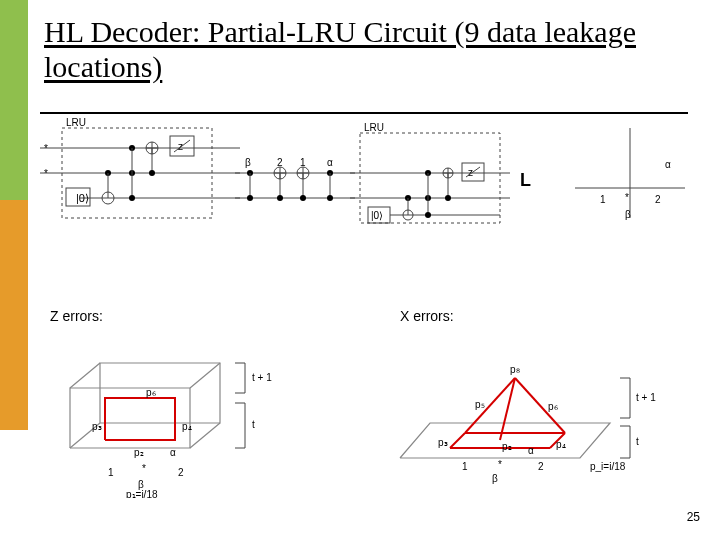 This screenshot has height=540, width=720. Describe the element at coordinates (364, 113) in the screenshot. I see `title-rule` at that location.